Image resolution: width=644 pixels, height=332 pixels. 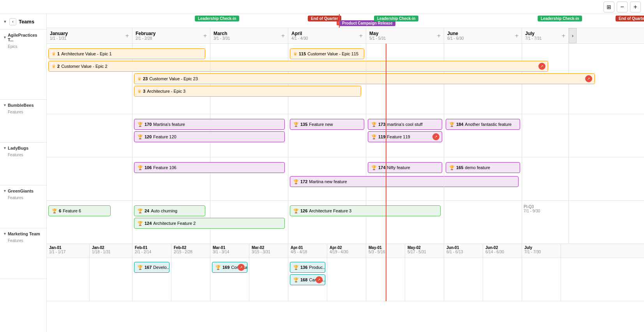 I want to click on feature-card-124: 🏆 124 Architecture Feature 2, so click(x=210, y=223).